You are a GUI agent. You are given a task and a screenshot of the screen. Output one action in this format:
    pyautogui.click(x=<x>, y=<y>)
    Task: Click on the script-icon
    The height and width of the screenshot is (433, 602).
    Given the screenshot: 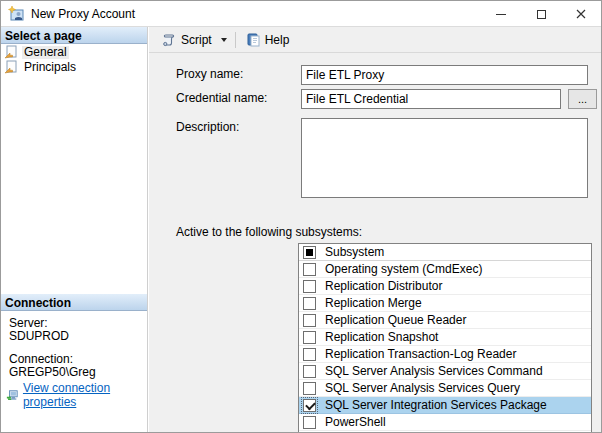 What is the action you would take?
    pyautogui.click(x=169, y=40)
    